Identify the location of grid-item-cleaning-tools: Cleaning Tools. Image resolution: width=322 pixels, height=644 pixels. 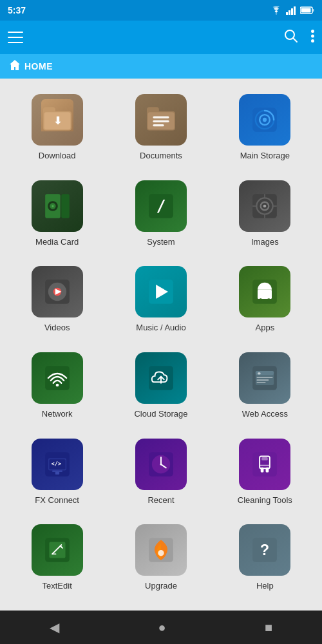
(265, 474).